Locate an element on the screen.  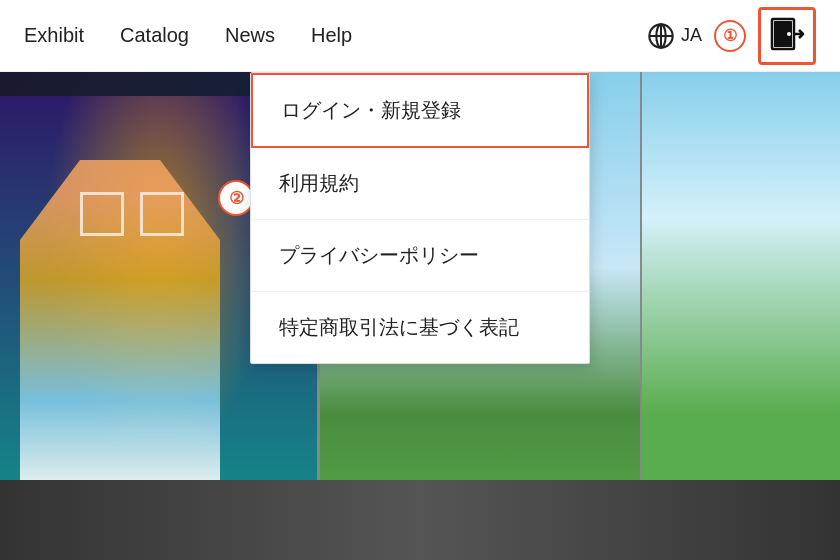
language-selector: JA is located at coordinates (674, 36).